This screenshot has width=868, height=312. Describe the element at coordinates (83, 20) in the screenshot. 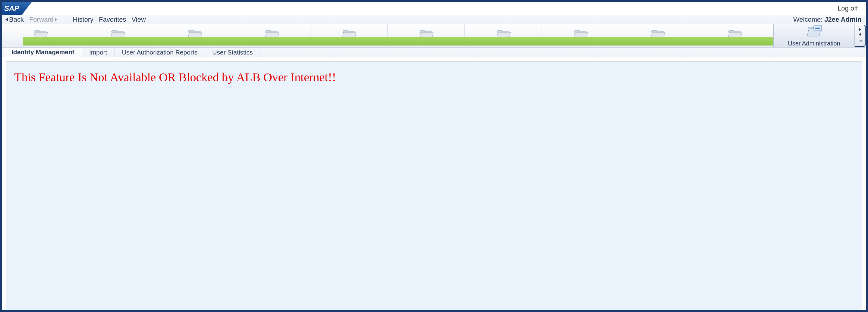

I see `history-menu: History` at that location.